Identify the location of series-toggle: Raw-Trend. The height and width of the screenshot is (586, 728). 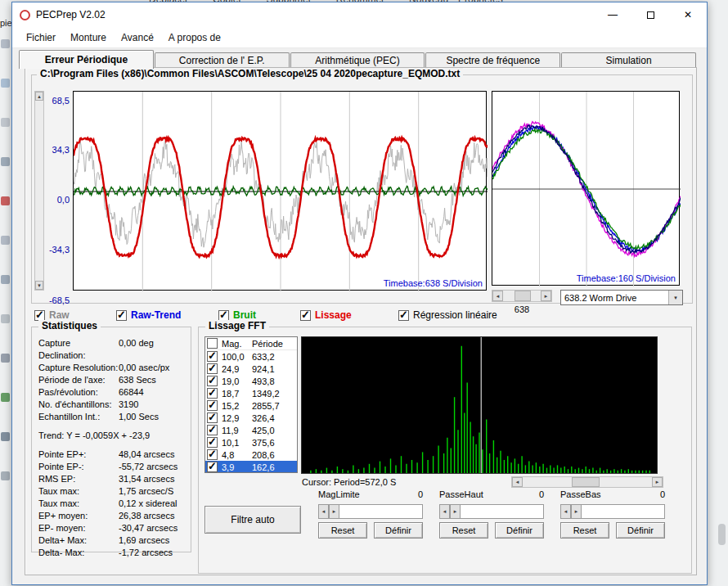
(167, 315).